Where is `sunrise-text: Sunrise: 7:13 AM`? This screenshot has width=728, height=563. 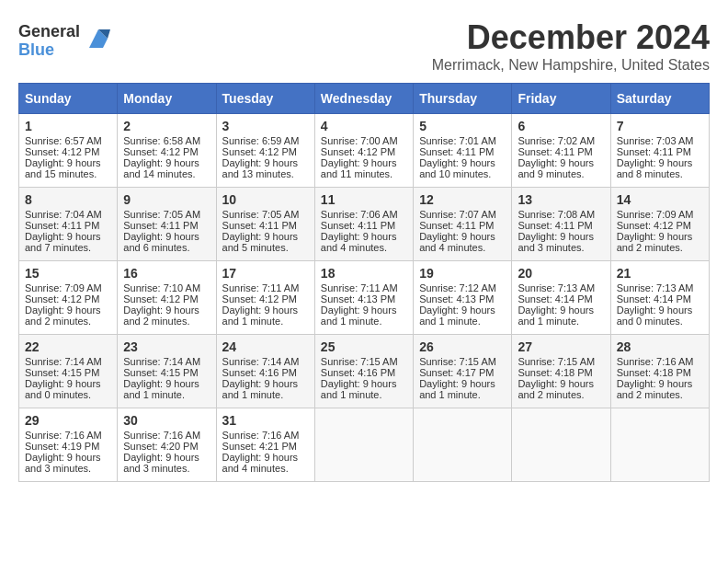 sunrise-text: Sunrise: 7:13 AM is located at coordinates (655, 288).